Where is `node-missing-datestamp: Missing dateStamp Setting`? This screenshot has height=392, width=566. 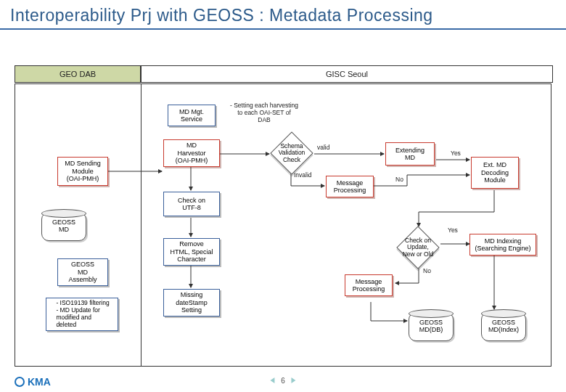
node-missing-datestamp: Missing dateStamp Setting is located at coordinates (192, 303).